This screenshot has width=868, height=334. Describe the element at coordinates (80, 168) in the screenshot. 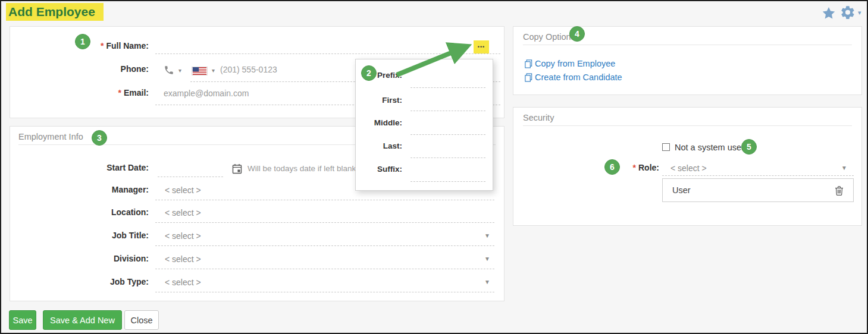

I see `start-date-label: Start Date:` at that location.